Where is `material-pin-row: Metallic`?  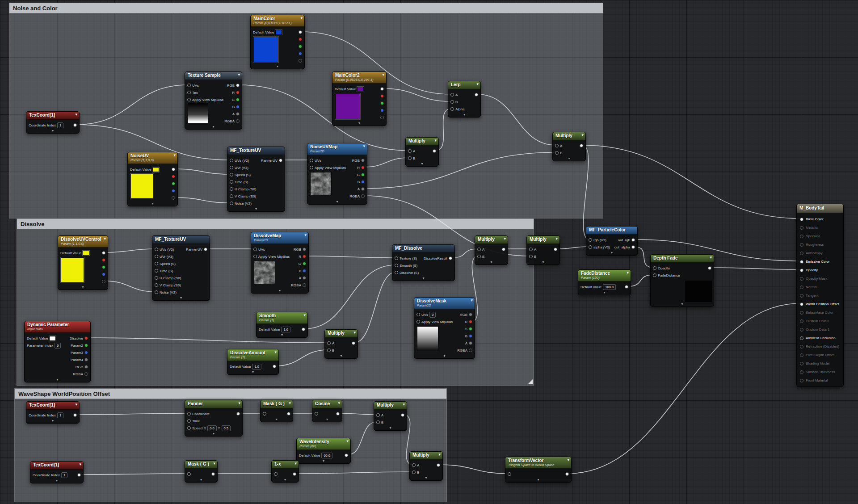
material-pin-row: Metallic is located at coordinates (820, 228).